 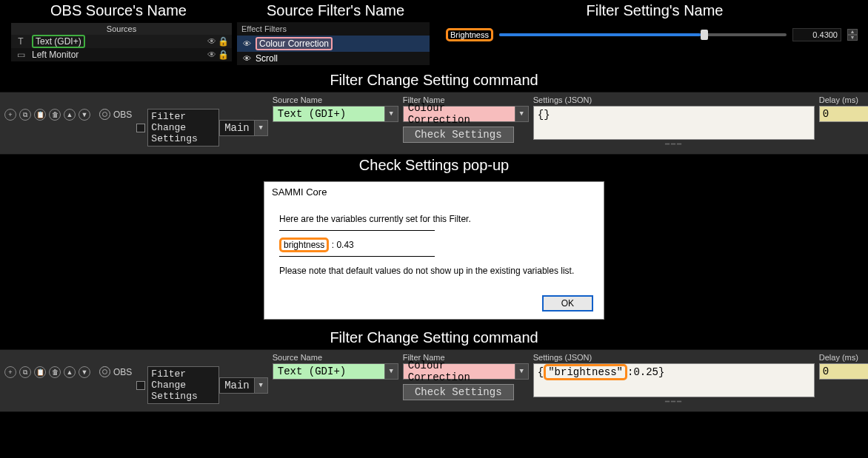 I want to click on source-row-left-monitor: ▭ Left Monitor 👁 🔒, so click(x=121, y=55).